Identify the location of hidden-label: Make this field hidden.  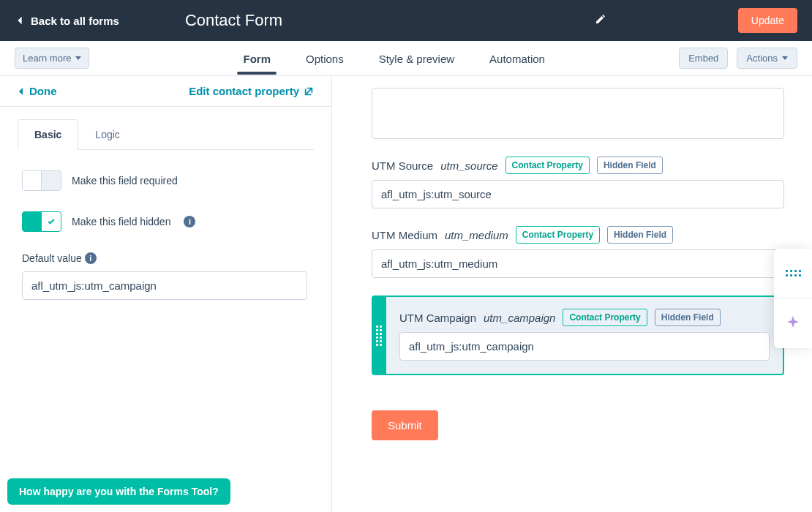
(121, 222).